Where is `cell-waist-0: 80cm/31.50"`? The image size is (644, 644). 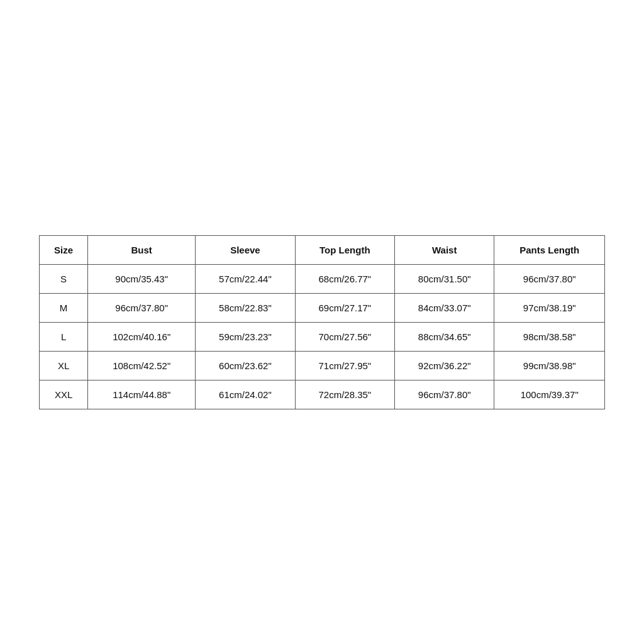 cell-waist-0: 80cm/31.50" is located at coordinates (445, 279).